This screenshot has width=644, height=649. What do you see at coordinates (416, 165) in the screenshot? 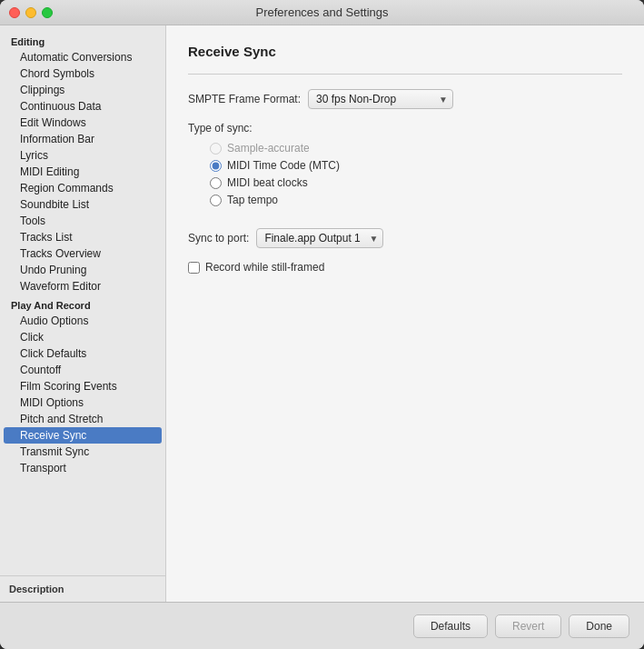
I see `radio-mtc: MIDI Time Code (MTC)` at bounding box center [416, 165].